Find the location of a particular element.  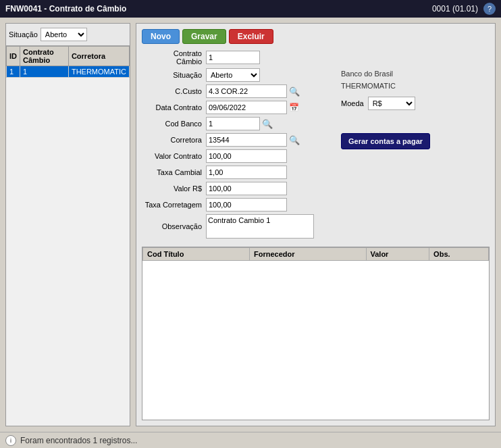

label-ccusto: C.Custo is located at coordinates (174, 91).